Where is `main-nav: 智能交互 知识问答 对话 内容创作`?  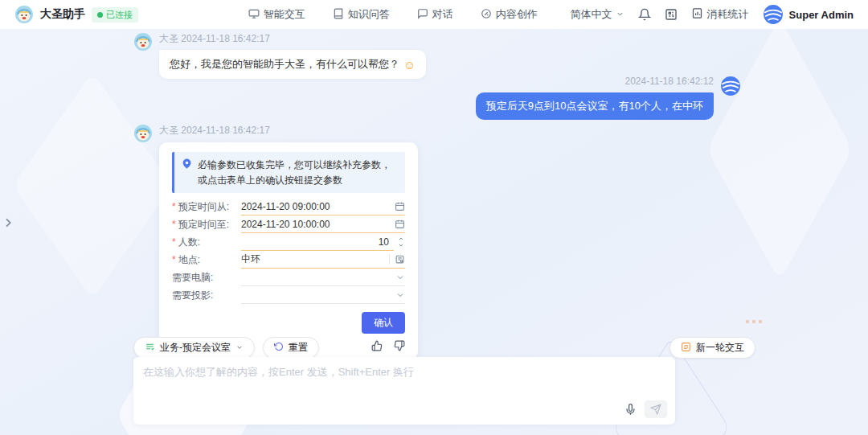
main-nav: 智能交互 知识问答 对话 内容创作 is located at coordinates (393, 14).